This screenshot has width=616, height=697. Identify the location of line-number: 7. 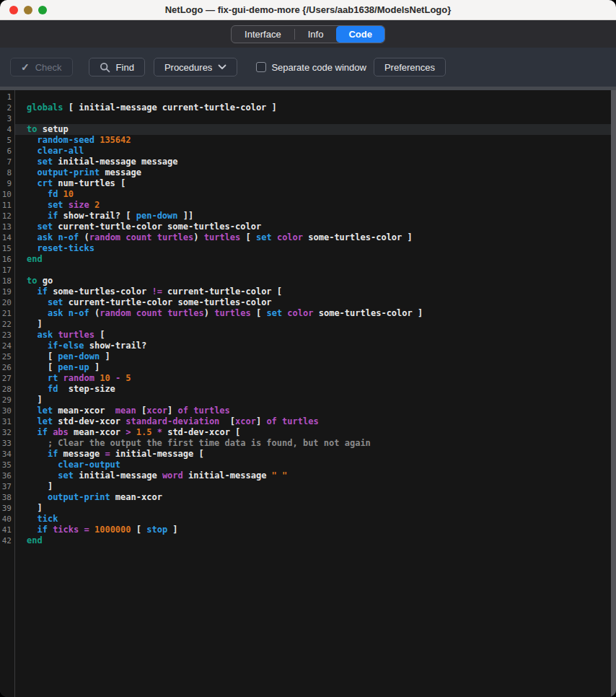
(7, 162).